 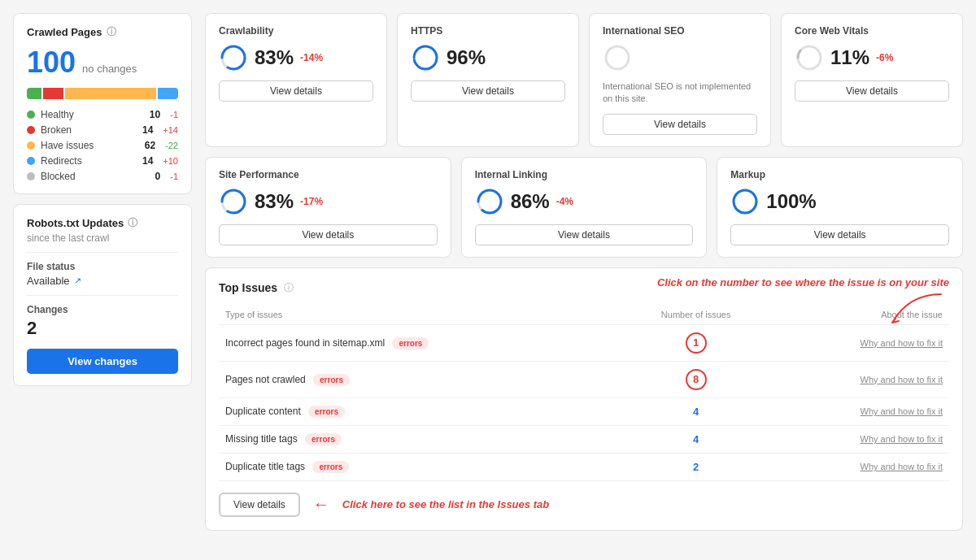 What do you see at coordinates (584, 235) in the screenshot?
I see `view-details-btn-bot-1: View details` at bounding box center [584, 235].